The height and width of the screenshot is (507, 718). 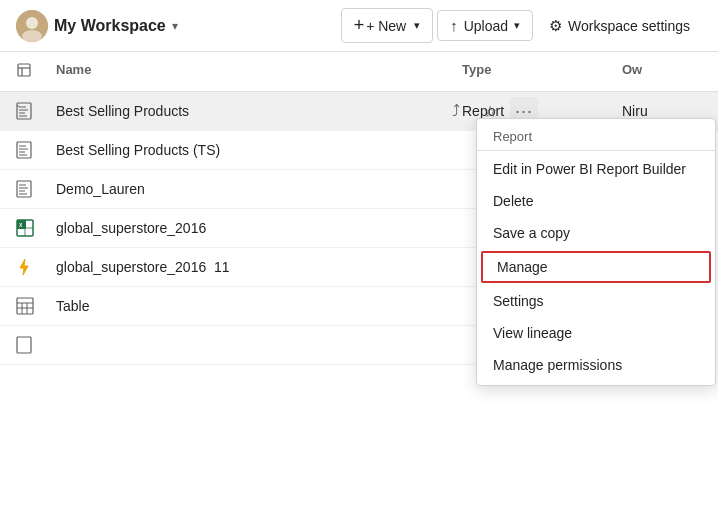 I want to click on workspace-settings-button: ⚙ Workspace settings, so click(x=620, y=26).